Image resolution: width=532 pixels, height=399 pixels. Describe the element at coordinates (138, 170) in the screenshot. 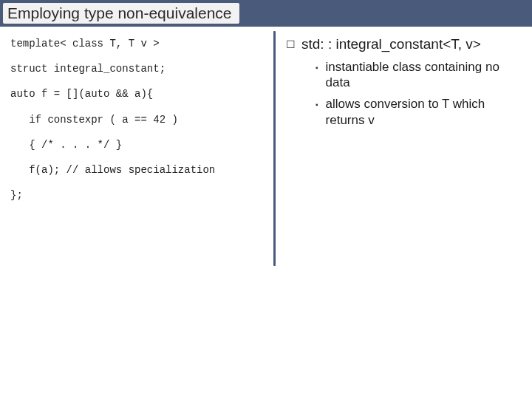

I see `code-line: f(a); // allows specialization` at that location.